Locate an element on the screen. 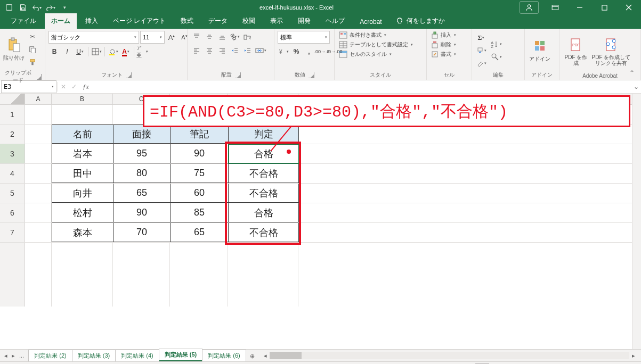 The height and width of the screenshot is (364, 641). col-header-B: B is located at coordinates (82, 99).